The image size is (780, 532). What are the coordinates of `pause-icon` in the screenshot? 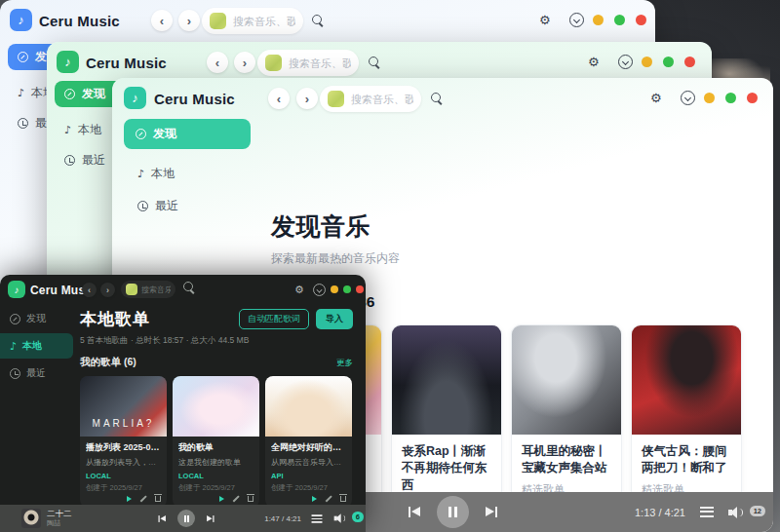 It's located at (187, 518).